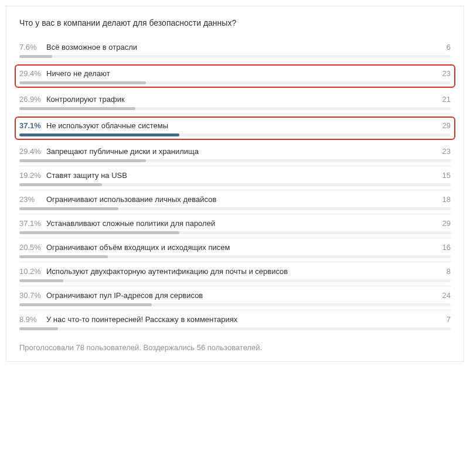 The height and width of the screenshot is (476, 470). What do you see at coordinates (235, 102) in the screenshot?
I see `poll-option: 26.9%Контролируют трафик21` at bounding box center [235, 102].